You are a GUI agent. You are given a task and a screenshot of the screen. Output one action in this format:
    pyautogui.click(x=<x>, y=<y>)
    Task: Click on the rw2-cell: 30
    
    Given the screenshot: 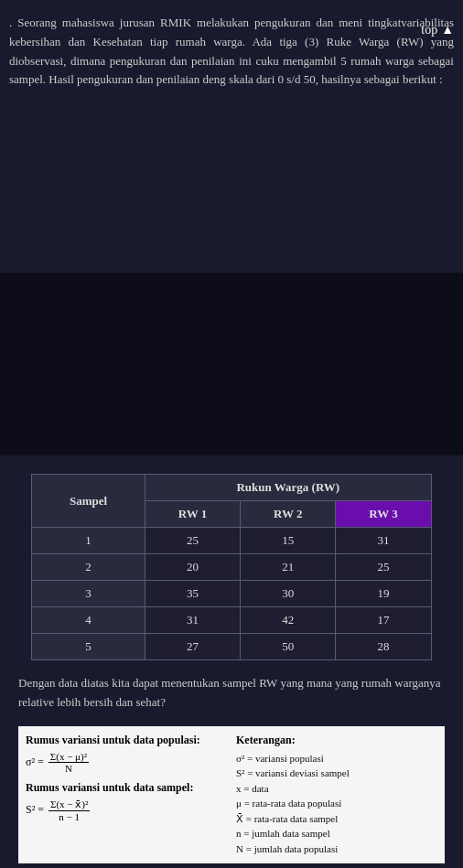 What is the action you would take?
    pyautogui.click(x=288, y=595)
    